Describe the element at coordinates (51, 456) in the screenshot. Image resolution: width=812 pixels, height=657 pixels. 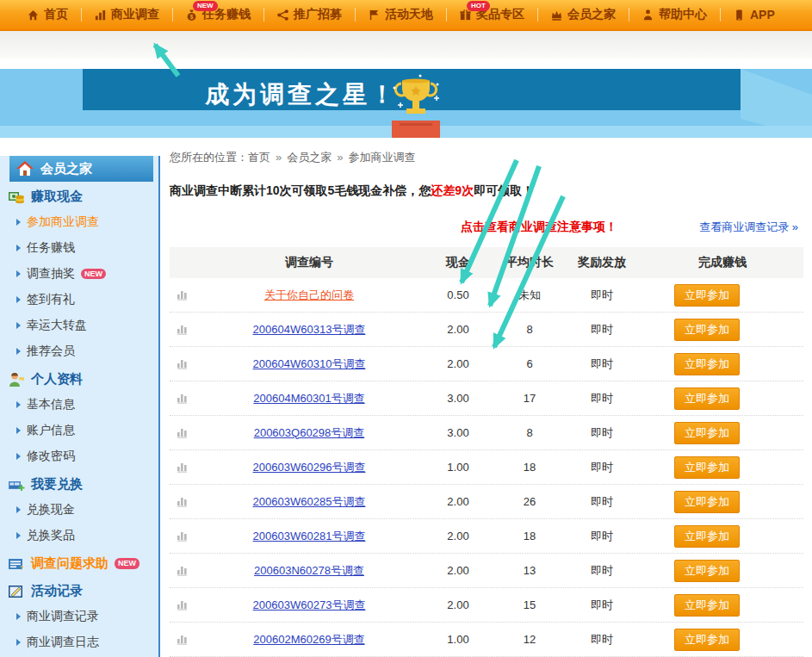
I see `sidebar-item-label: 修改密码` at that location.